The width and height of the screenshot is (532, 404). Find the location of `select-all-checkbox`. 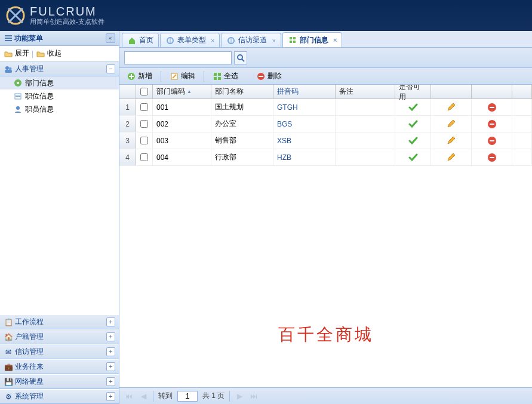

select-all-checkbox is located at coordinates (144, 92).